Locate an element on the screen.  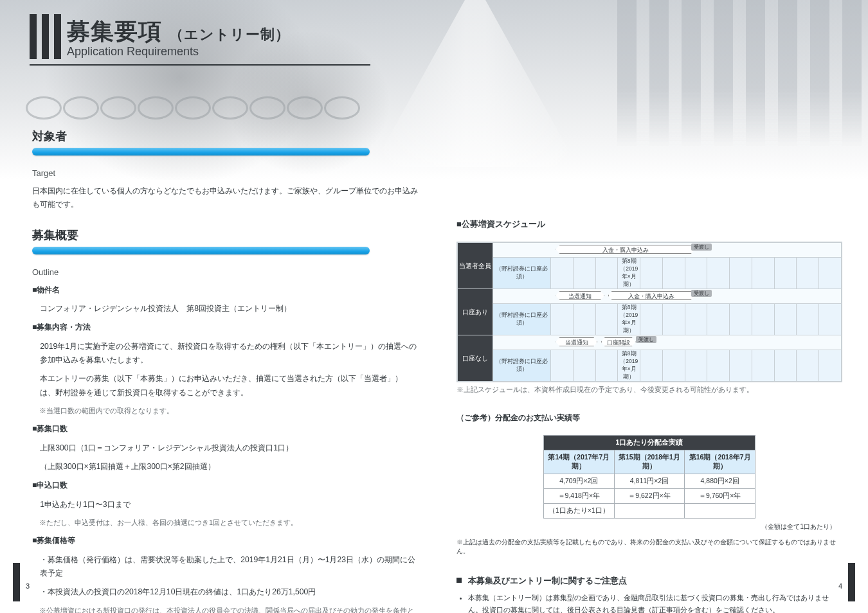
pay-h0: 第14期（2017年7月期） is located at coordinates (579, 463).